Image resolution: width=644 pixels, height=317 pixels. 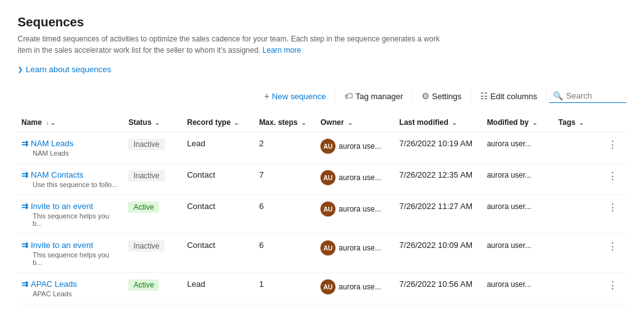 What do you see at coordinates (614, 215) in the screenshot?
I see `cell-more-2: ⋮` at bounding box center [614, 215].